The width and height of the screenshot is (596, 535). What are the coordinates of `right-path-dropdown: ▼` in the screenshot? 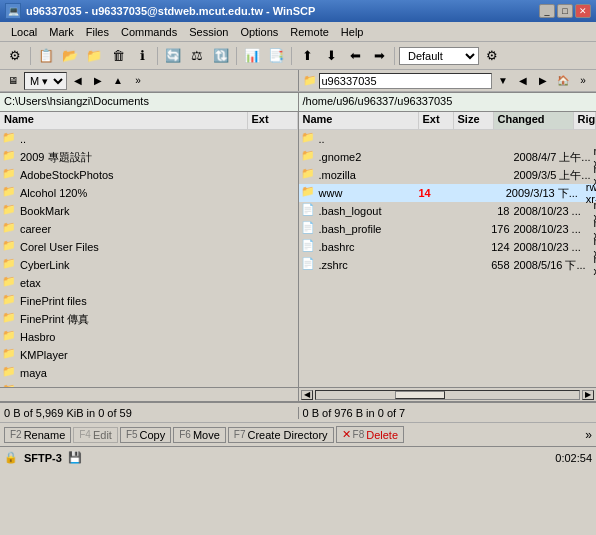 It's located at (503, 81).